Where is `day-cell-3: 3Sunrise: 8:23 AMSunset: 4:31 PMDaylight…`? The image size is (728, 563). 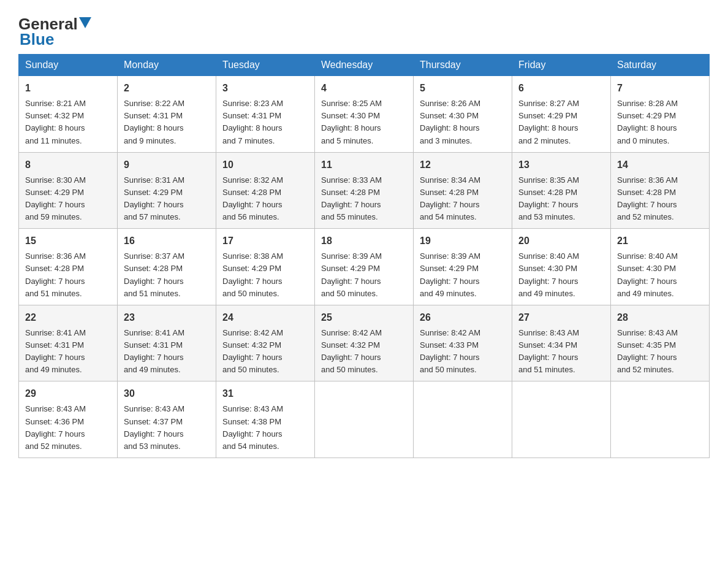 day-cell-3: 3Sunrise: 8:23 AMSunset: 4:31 PMDaylight… is located at coordinates (266, 114).